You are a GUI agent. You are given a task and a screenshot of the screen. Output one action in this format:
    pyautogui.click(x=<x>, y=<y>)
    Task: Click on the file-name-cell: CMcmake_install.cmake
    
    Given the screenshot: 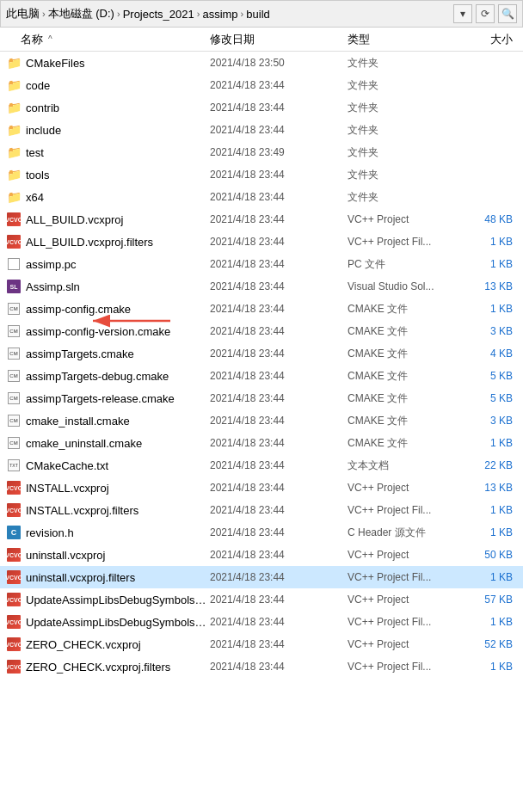 What is the action you would take?
    pyautogui.click(x=105, y=421)
    